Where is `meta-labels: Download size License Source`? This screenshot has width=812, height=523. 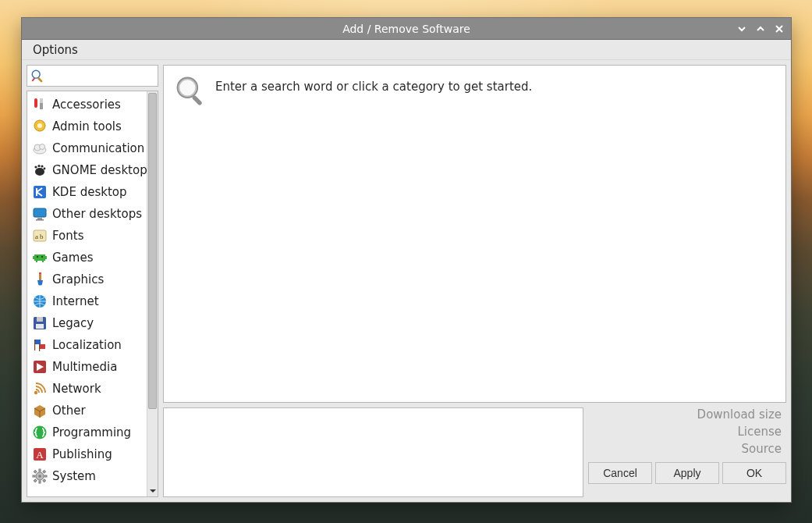
meta-labels: Download size License Source is located at coordinates (687, 432).